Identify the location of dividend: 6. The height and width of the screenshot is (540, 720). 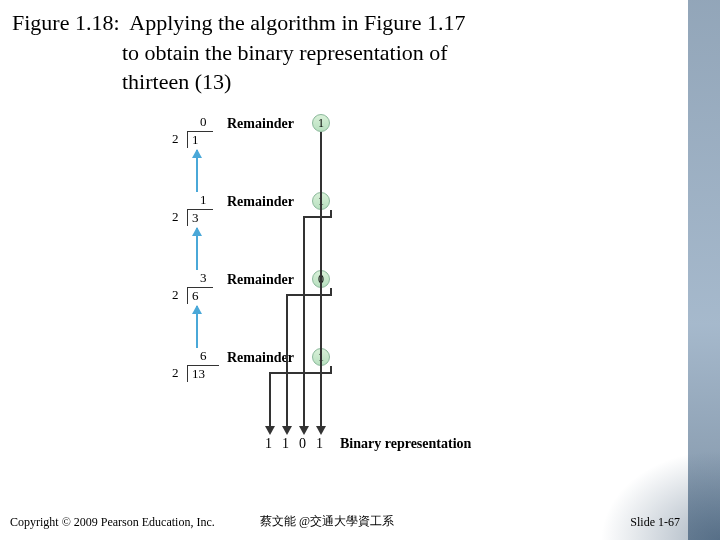
(196, 296).